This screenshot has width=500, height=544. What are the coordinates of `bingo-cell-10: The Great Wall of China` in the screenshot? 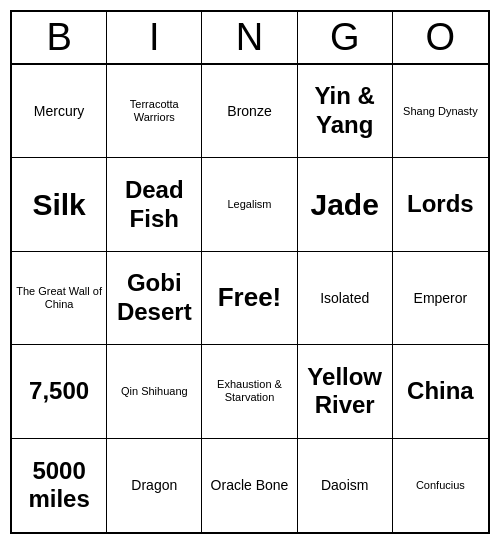 It's located at (60, 298).